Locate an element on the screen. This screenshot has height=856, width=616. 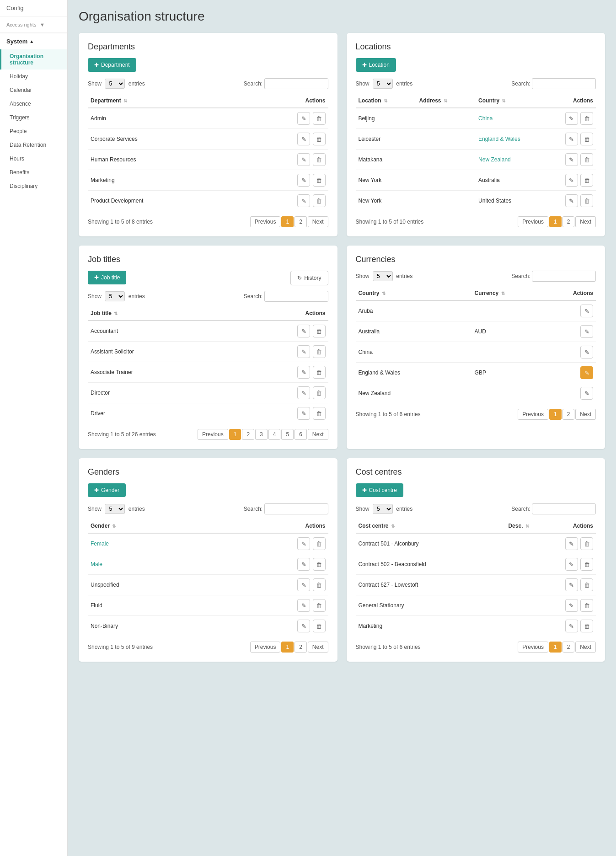
sidebar-item-holiday: Holiday is located at coordinates (34, 76).